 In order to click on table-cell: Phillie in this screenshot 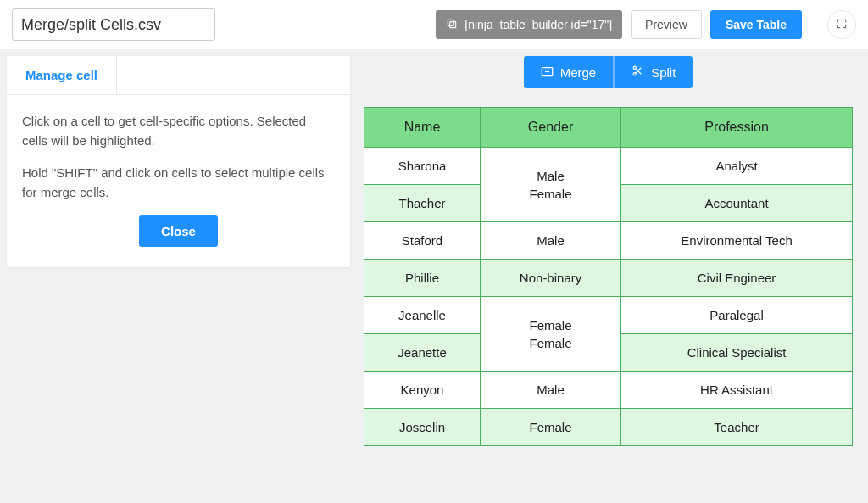, I will do `click(422, 278)`.